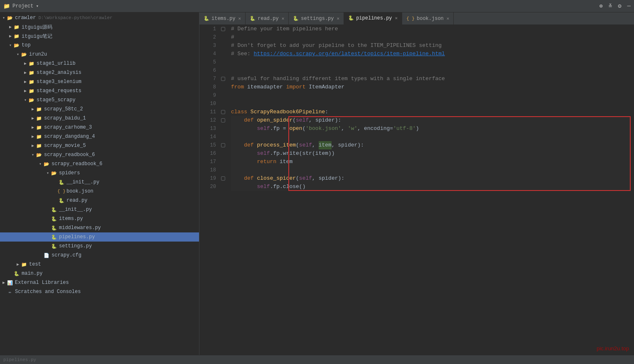  I want to click on code-token: (, so click(294, 120).